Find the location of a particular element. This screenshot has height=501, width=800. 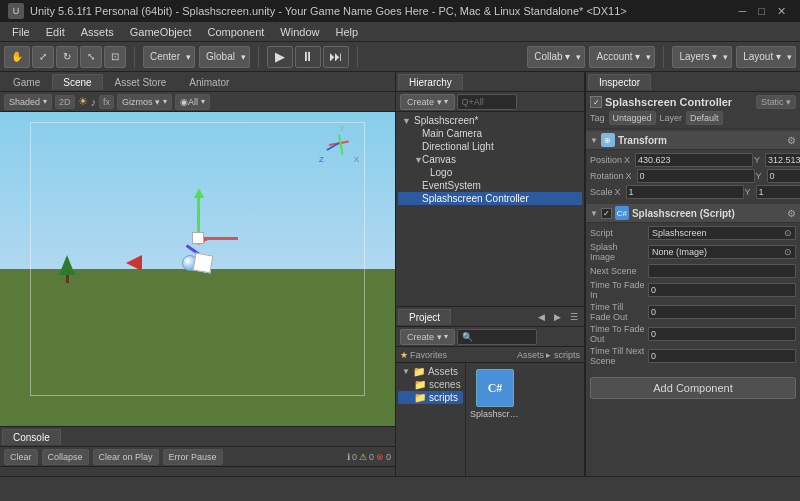

error-count: 0 is located at coordinates (388, 457).